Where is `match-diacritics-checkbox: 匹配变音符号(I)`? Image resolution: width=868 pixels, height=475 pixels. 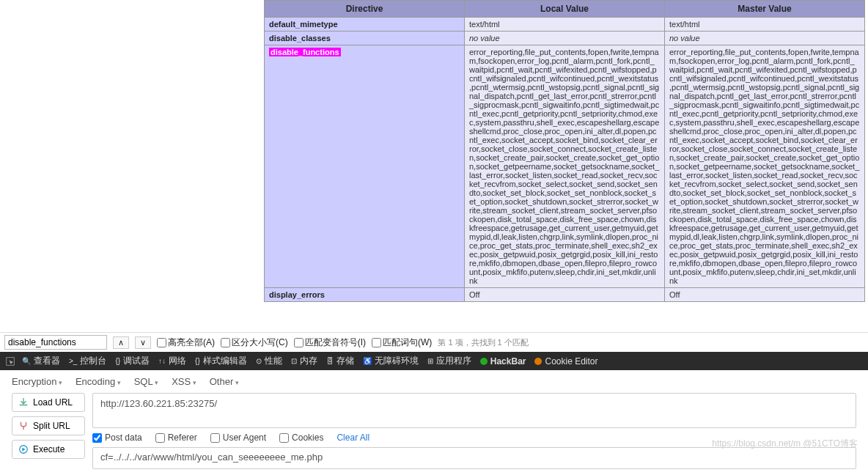
match-diacritics-checkbox: 匹配变音符号(I) is located at coordinates (330, 343).